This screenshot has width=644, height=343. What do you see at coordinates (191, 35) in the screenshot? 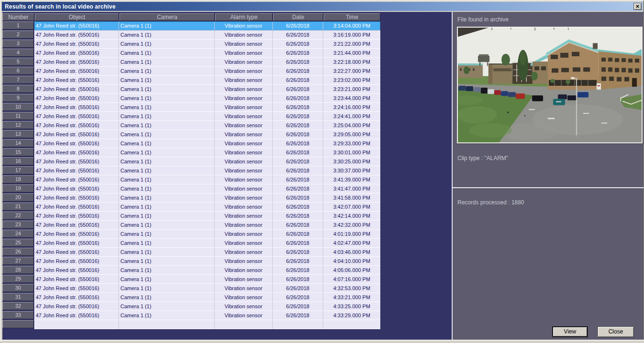
I see `table-row: 247 John Reed str. (550016)Camera 1 (1)V…` at bounding box center [191, 35].